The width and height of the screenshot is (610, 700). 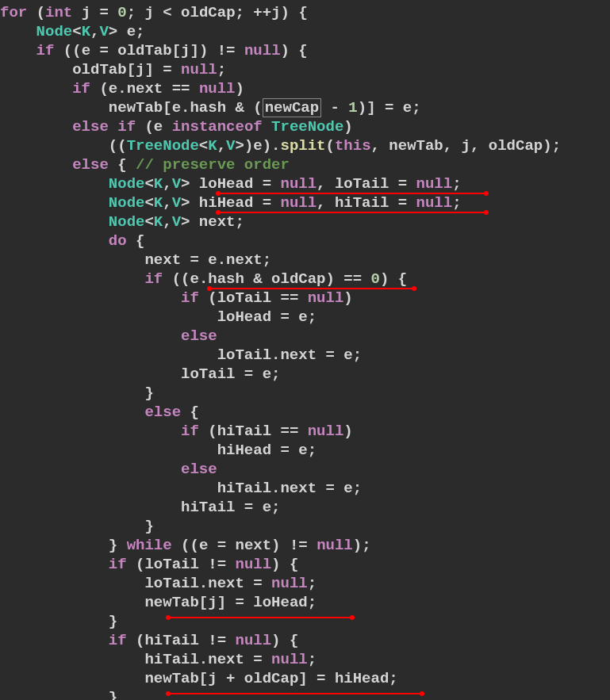 What do you see at coordinates (140, 374) in the screenshot?
I see `code-line: loTail = e;` at bounding box center [140, 374].